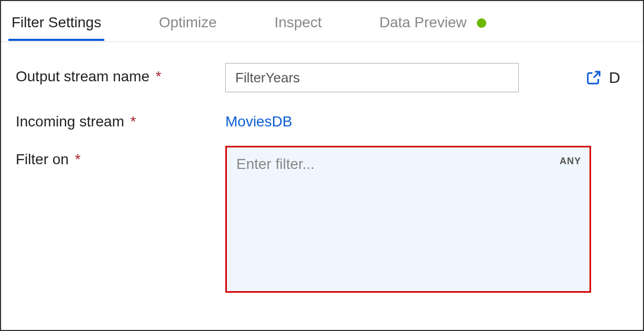  I want to click on row-incoming-stream: Incoming stream * MoviesDB, so click(322, 119).